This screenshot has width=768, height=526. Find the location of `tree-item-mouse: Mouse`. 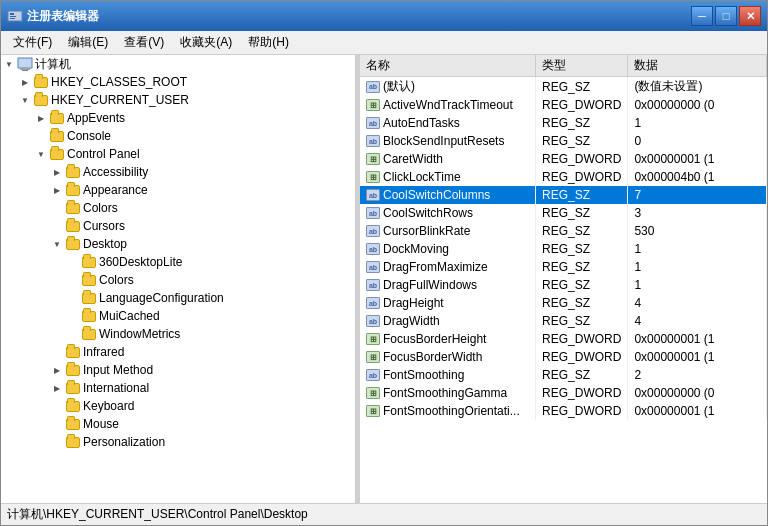

tree-item-mouse: Mouse is located at coordinates (178, 424).